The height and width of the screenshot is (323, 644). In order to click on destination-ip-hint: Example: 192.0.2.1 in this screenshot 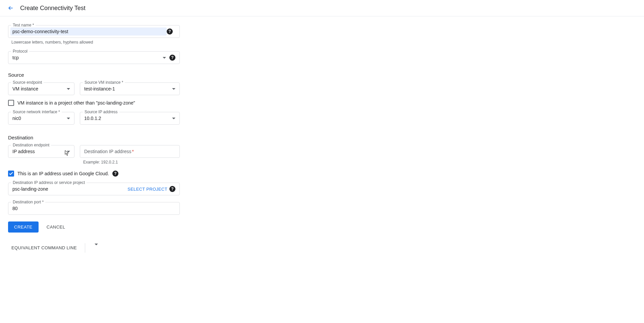, I will do `click(131, 162)`.